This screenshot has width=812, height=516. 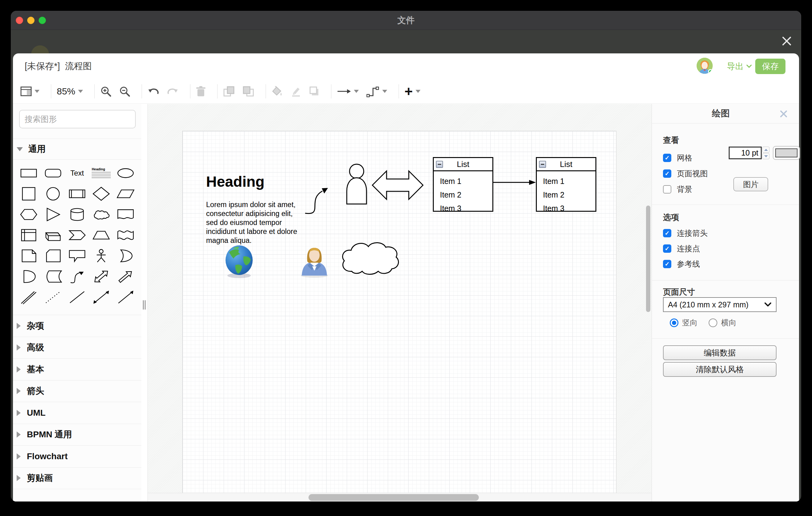 I want to click on shape-cloud, so click(x=101, y=214).